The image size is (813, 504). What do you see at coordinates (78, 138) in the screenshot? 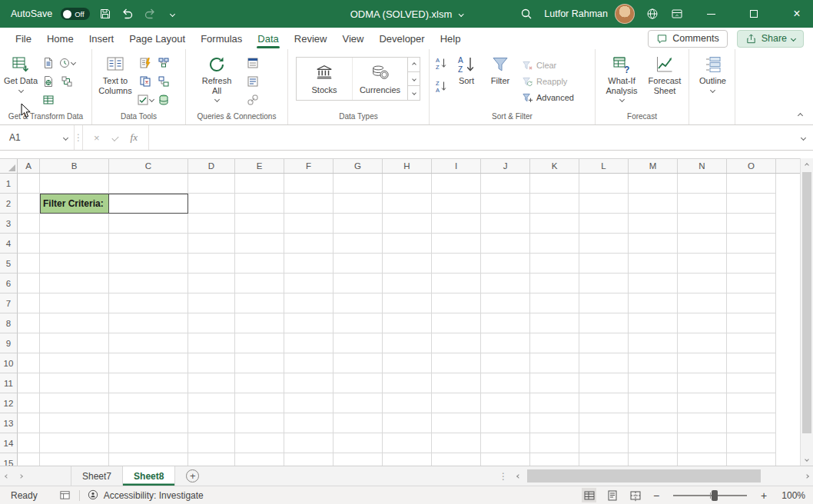
I see `formula-bar-splitter: ⋮` at bounding box center [78, 138].